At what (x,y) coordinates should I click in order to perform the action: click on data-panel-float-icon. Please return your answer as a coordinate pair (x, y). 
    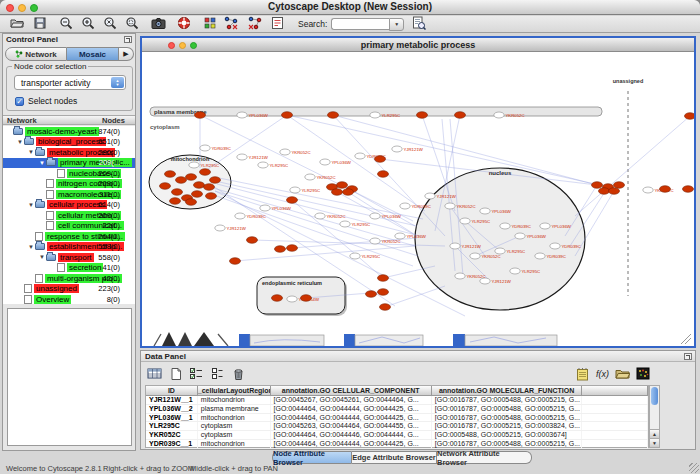
    Looking at the image, I should click on (688, 356).